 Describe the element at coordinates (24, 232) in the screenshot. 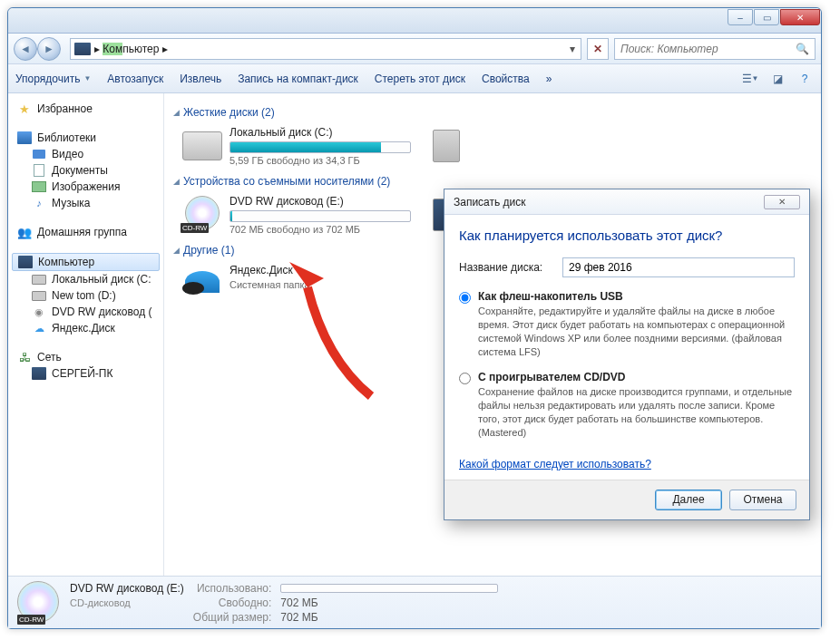

I see `homegroup-icon: 👥` at that location.